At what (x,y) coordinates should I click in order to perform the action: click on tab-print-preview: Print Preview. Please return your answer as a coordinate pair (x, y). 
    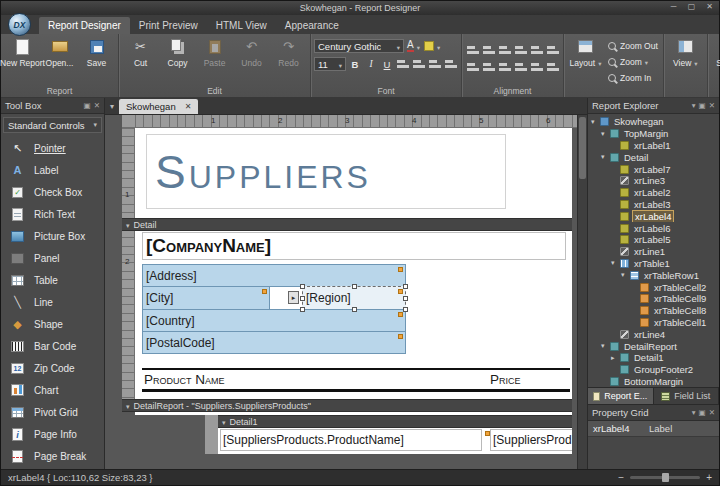
    Looking at the image, I should click on (168, 26).